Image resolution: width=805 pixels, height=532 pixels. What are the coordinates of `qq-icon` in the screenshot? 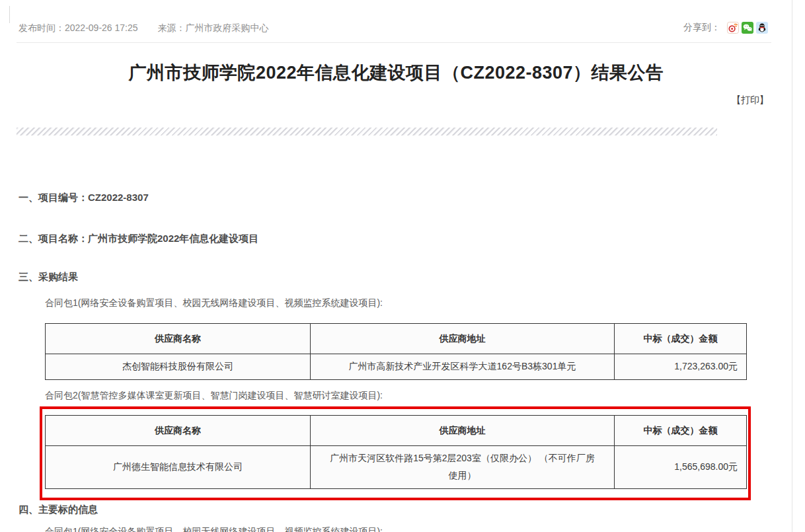 It's located at (762, 28).